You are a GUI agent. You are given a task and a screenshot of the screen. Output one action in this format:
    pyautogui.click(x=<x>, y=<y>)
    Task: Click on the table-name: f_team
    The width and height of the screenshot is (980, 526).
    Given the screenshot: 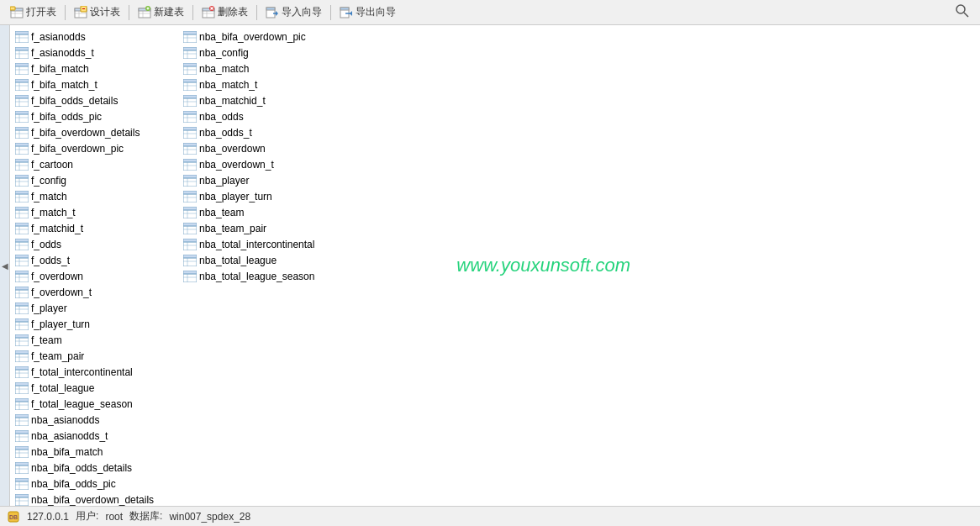 What is the action you would take?
    pyautogui.click(x=47, y=340)
    